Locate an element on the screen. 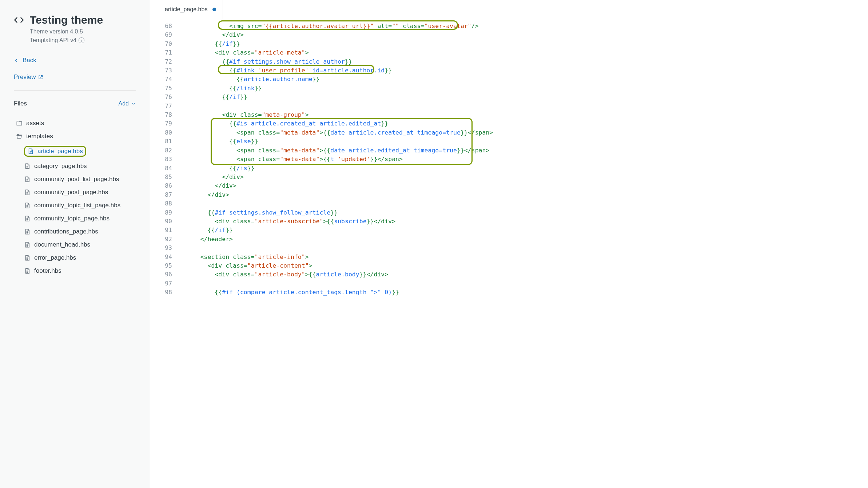 This screenshot has height=488, width=868. file-document_head-hbs: document_head.hbs is located at coordinates (75, 245).